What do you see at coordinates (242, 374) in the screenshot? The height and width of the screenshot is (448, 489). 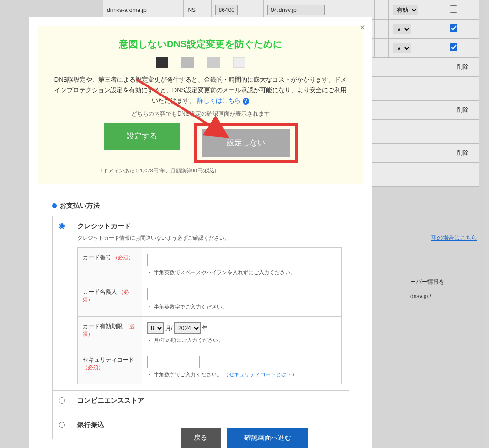 I see `security-code-hint: 半角数字でご入力ください。 （セキュリティコードとは？）` at bounding box center [242, 374].